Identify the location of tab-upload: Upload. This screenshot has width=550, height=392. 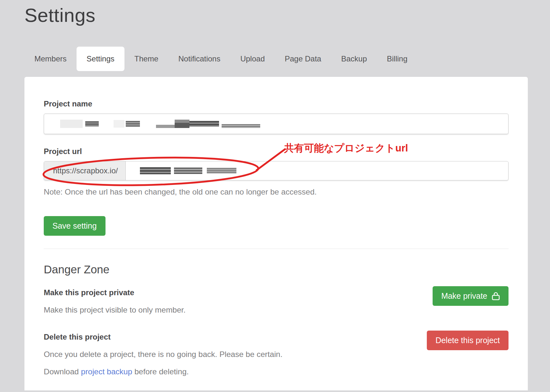
(252, 59).